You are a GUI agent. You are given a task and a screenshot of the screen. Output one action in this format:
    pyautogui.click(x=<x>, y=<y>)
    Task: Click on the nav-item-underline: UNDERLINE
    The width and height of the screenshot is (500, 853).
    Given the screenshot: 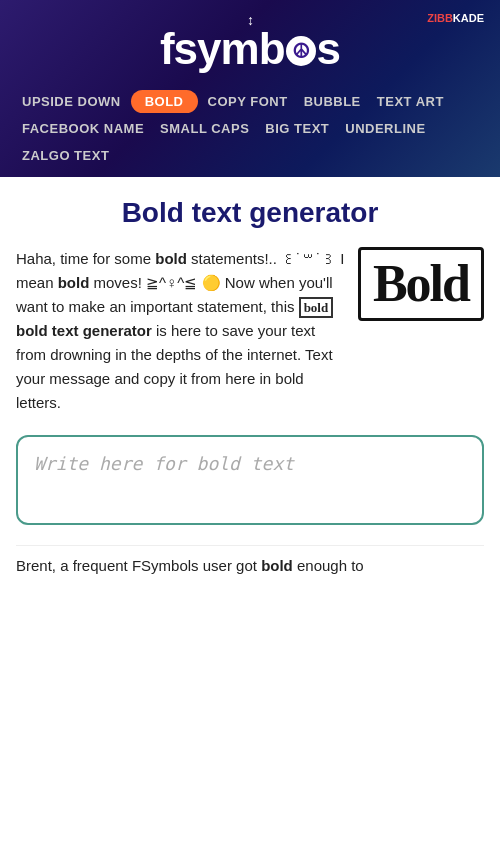 What is the action you would take?
    pyautogui.click(x=385, y=128)
    